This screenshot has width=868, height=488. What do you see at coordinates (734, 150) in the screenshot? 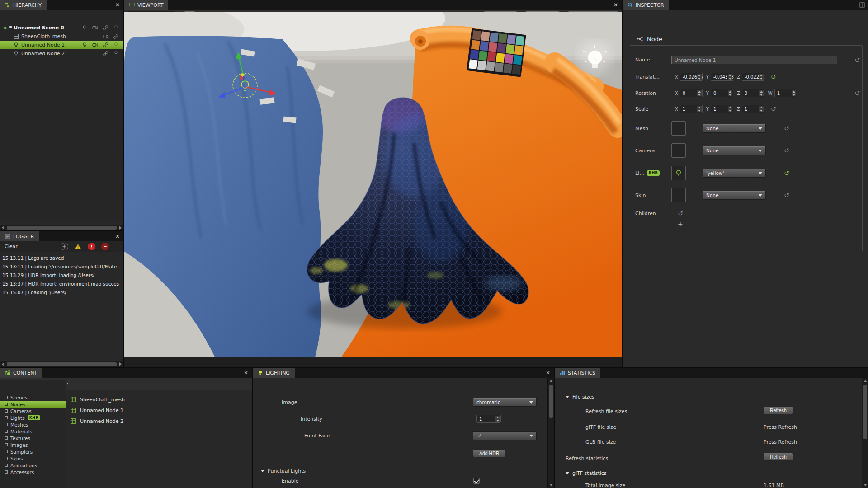
I see `camera-dropdown: None` at bounding box center [734, 150].